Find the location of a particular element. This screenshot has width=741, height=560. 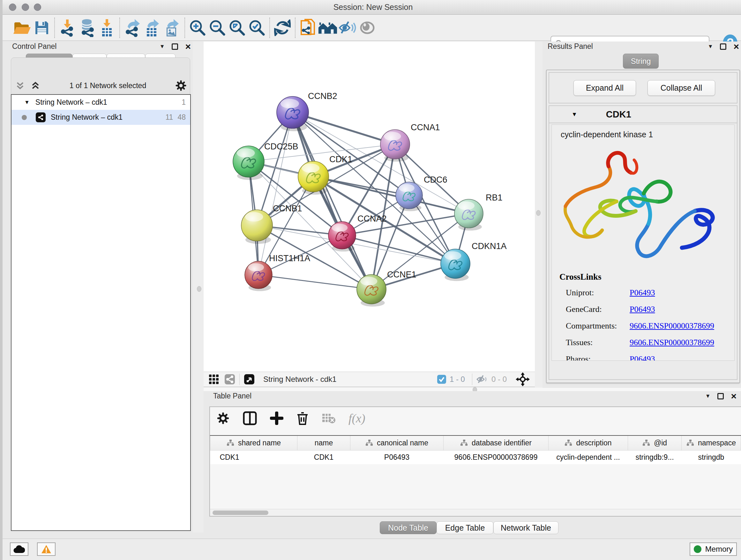

cell-name: CDK1 is located at coordinates (324, 457).